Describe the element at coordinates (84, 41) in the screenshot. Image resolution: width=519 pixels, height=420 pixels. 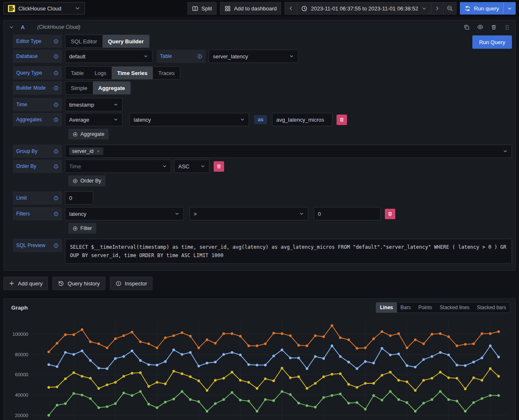
I see `editor-type-sql-editor: SQL Editor` at that location.